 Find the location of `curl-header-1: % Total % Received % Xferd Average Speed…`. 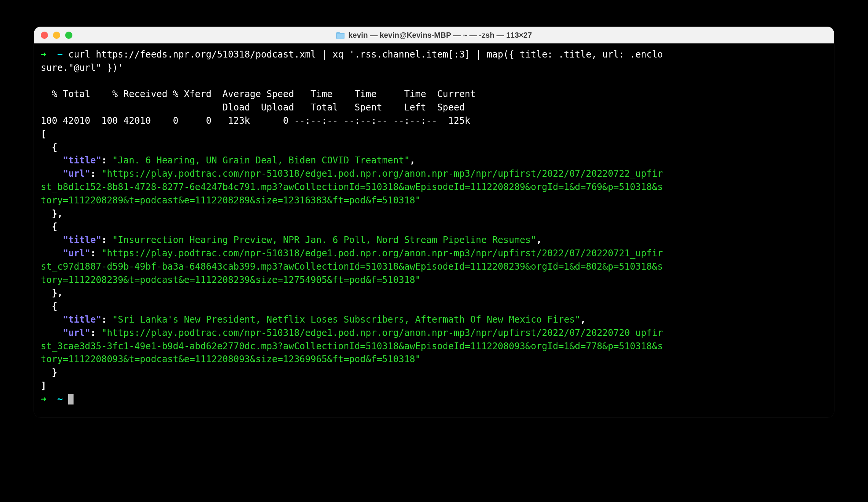

curl-header-1: % Total % Received % Xferd Average Speed… is located at coordinates (434, 94).